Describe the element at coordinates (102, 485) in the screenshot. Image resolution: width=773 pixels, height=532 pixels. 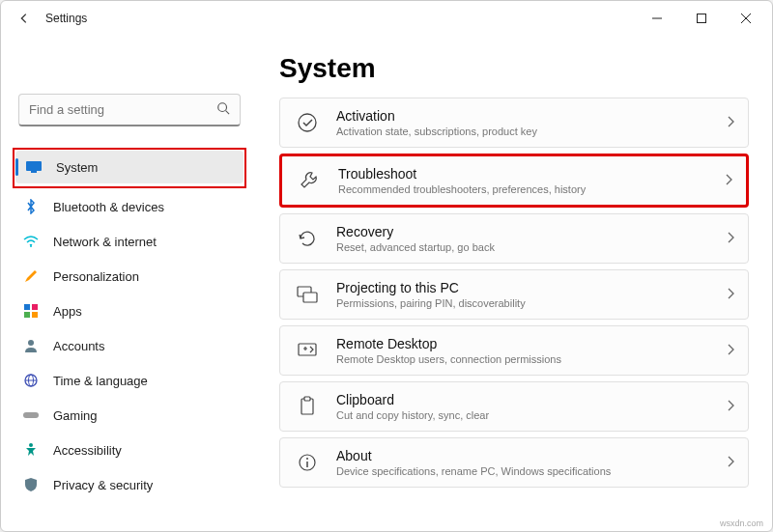
I see `sidebar-item-label: Privacy & security` at that location.